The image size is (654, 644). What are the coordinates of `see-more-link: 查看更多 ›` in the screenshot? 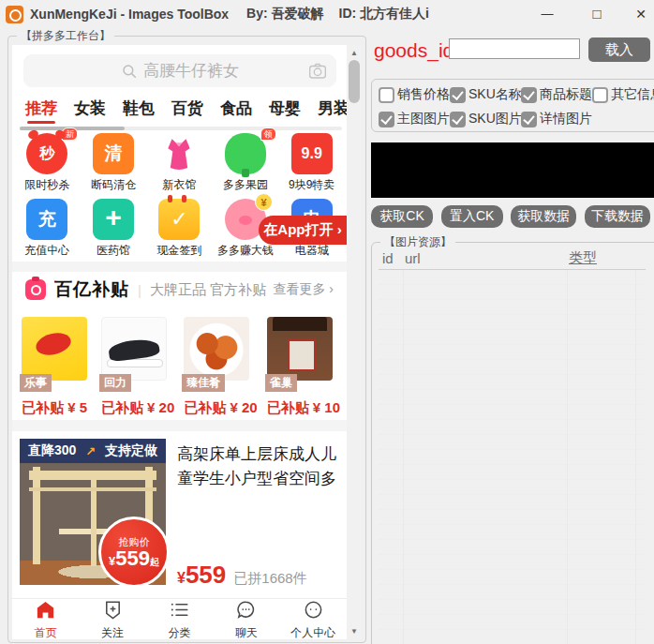 It's located at (304, 290).